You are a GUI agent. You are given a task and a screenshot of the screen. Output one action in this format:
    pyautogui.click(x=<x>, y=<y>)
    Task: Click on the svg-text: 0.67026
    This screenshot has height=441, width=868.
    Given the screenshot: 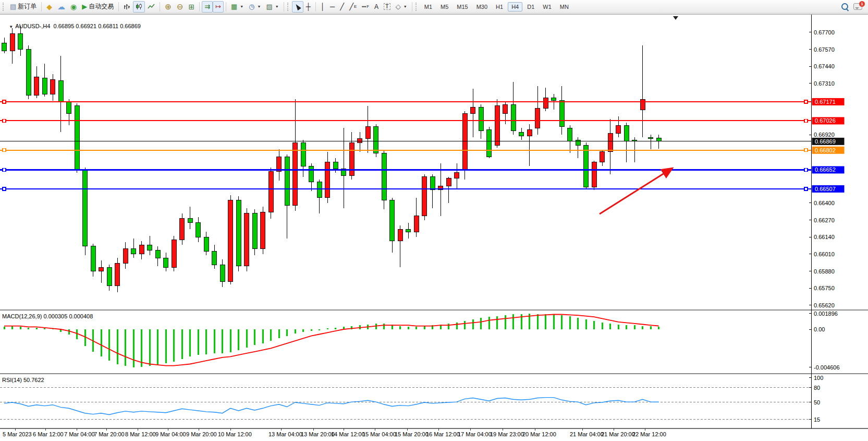 What is the action you would take?
    pyautogui.click(x=825, y=121)
    